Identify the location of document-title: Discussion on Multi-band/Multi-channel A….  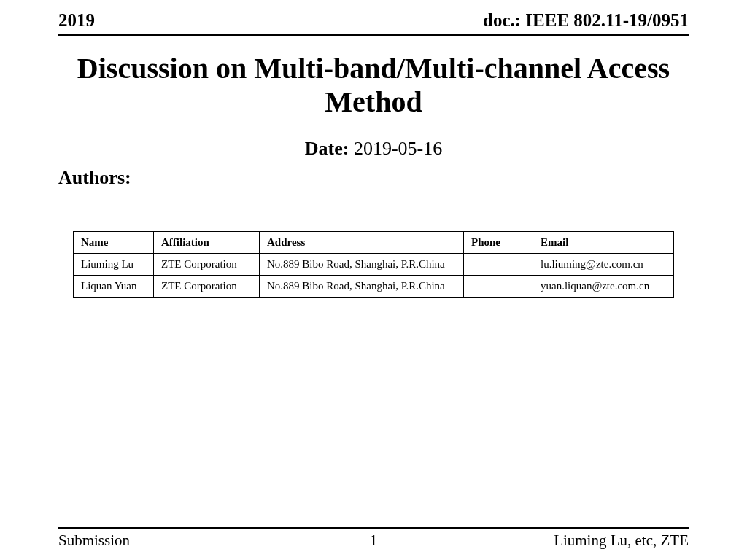
(374, 85).